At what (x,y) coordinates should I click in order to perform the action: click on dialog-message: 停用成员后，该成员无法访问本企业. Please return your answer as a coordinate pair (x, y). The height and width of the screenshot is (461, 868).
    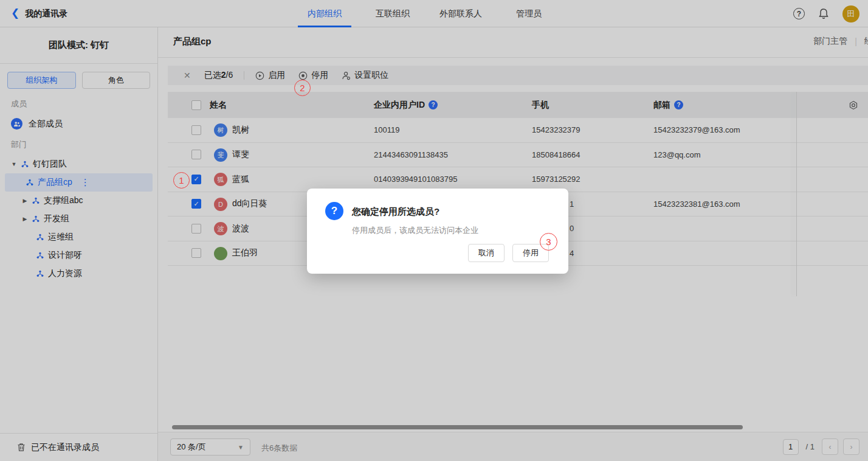
    Looking at the image, I should click on (415, 230).